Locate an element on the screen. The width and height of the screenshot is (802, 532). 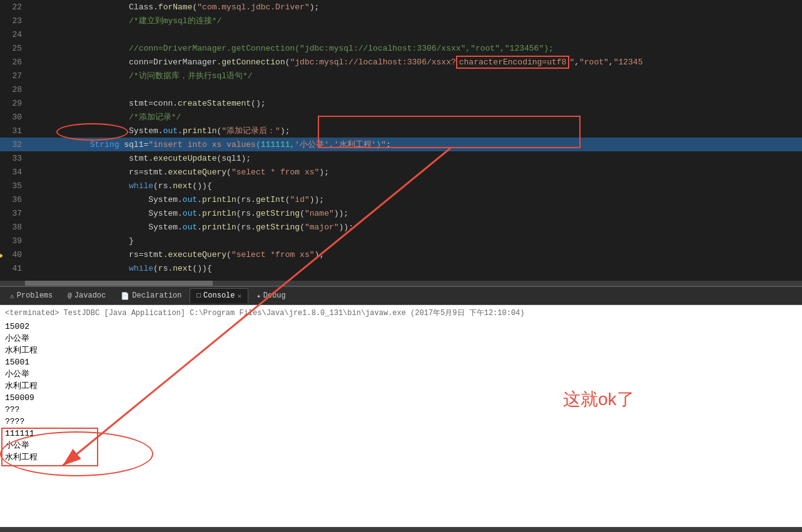
problems-icon: ⚠ is located at coordinates (13, 296).